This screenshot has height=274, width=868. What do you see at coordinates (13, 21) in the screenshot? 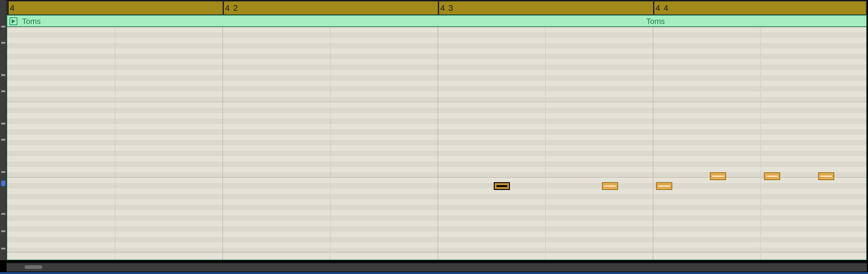
I see `play-icon` at bounding box center [13, 21].